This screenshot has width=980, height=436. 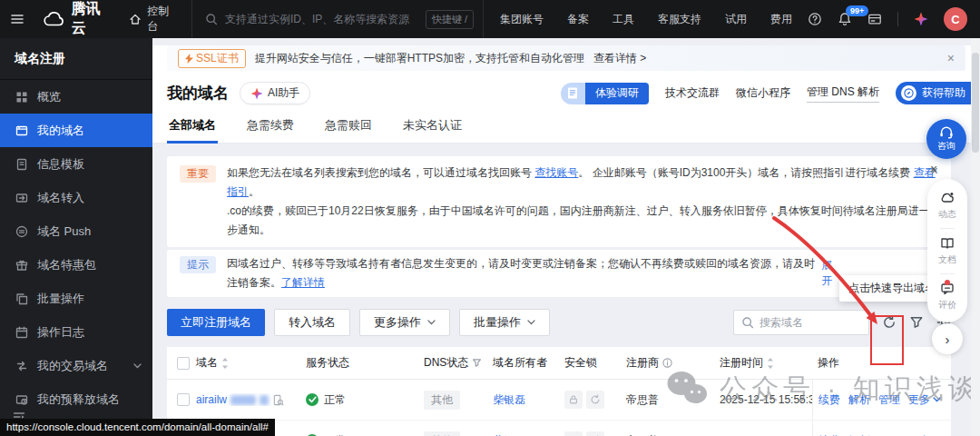 What do you see at coordinates (829, 434) in the screenshot?
I see `renew-action: 续费` at bounding box center [829, 434].